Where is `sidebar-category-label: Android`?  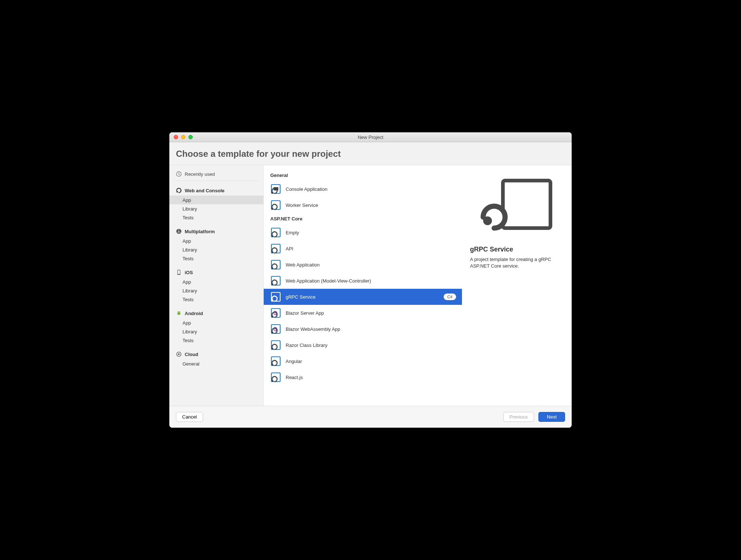 sidebar-category-label: Android is located at coordinates (194, 314).